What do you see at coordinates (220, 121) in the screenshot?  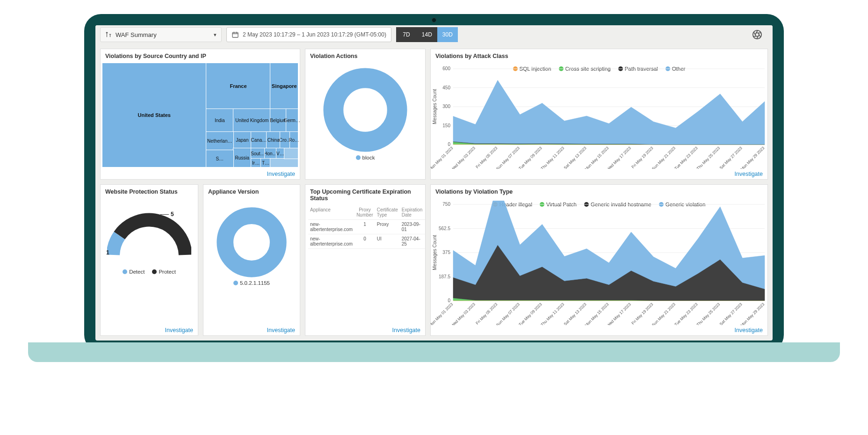 I see `treemap-cell: India` at bounding box center [220, 121].